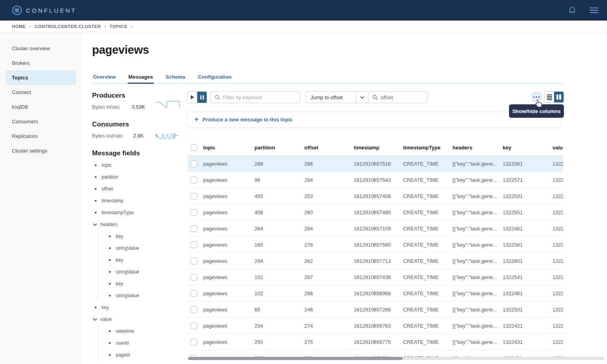 This screenshot has height=364, width=607. Describe the element at coordinates (379, 148) in the screenshot. I see `column-header-timestamp: timestamp` at that location.